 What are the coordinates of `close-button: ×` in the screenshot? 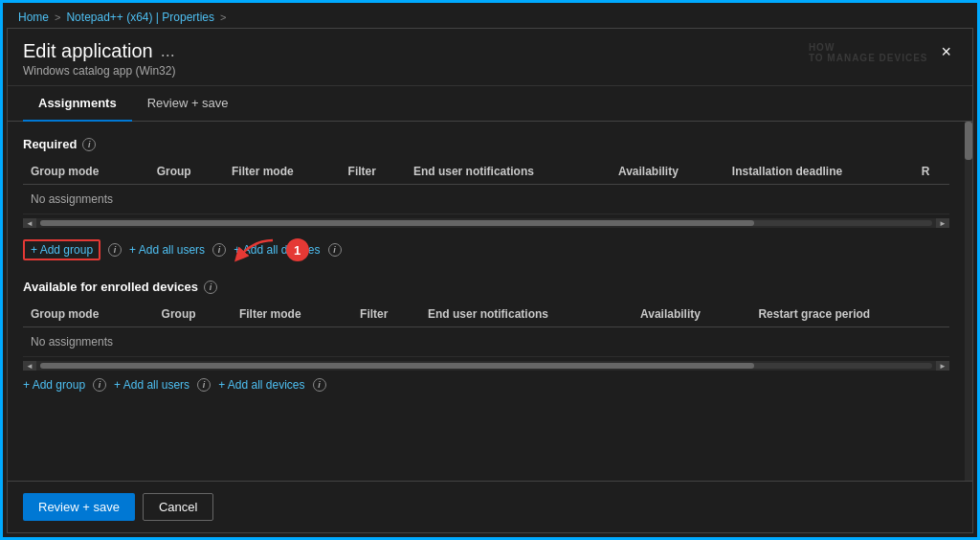 It's located at (946, 52).